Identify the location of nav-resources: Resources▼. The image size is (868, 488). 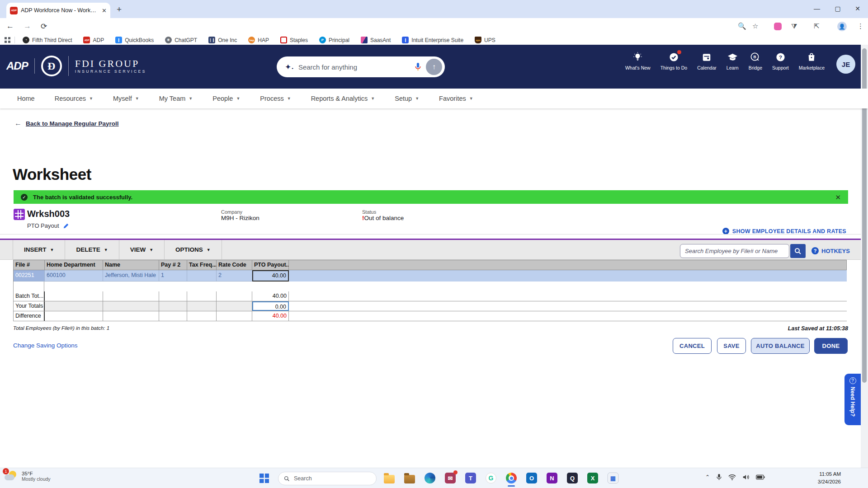
(74, 99).